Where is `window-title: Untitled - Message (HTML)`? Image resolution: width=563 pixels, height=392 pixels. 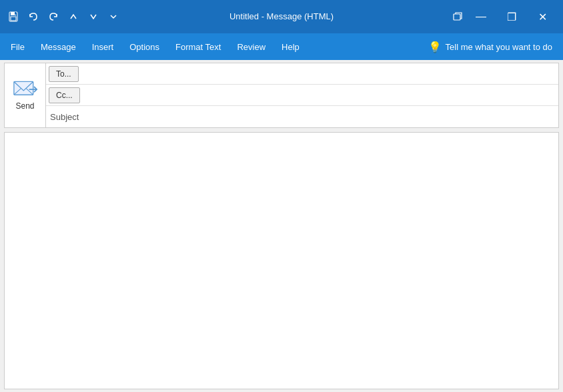
window-title: Untitled - Message (HTML) is located at coordinates (282, 16).